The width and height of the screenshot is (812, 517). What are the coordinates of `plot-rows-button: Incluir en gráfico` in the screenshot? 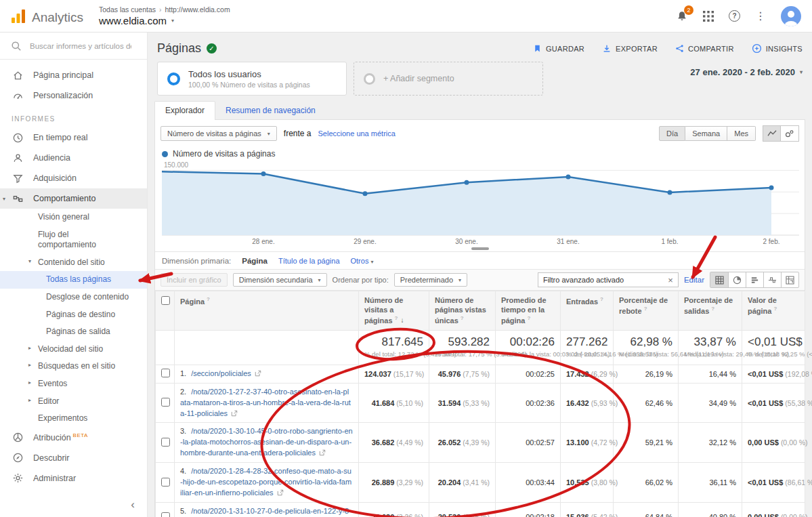 It's located at (194, 280).